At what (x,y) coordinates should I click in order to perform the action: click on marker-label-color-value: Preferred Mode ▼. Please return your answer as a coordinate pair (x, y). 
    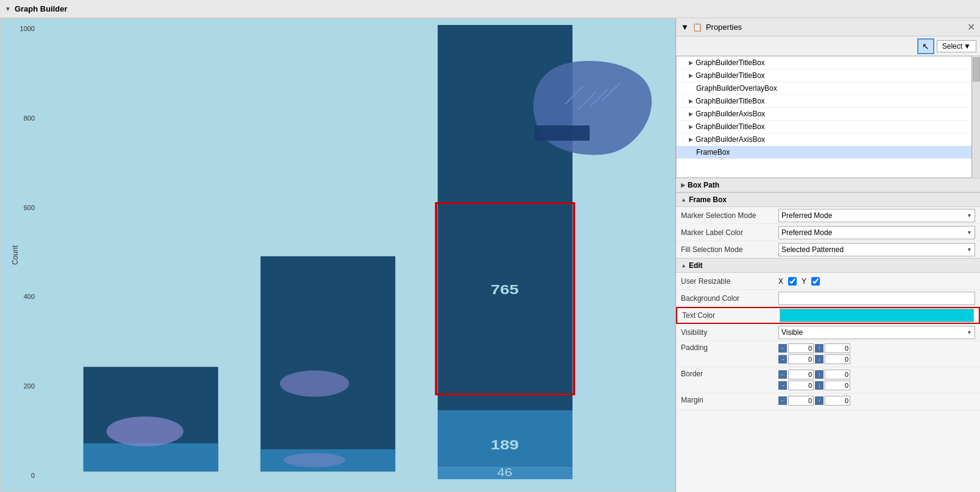
    Looking at the image, I should click on (877, 233).